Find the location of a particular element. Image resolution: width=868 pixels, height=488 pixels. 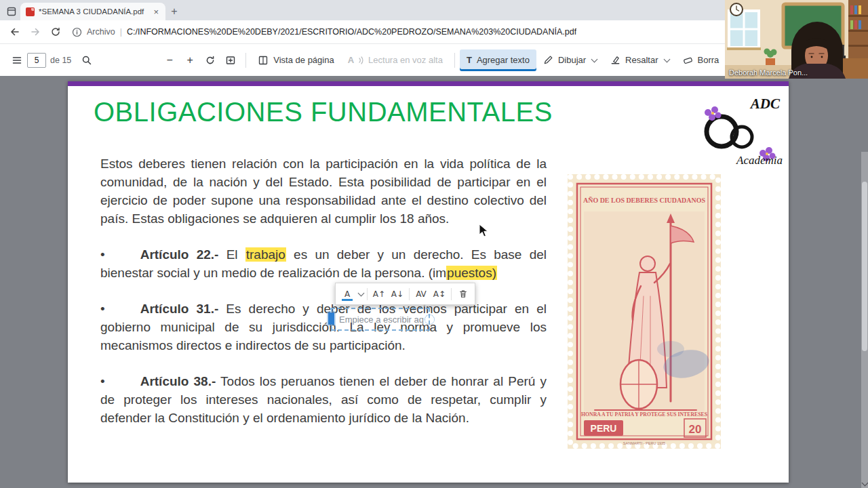

font-decrease-icon: A↓ is located at coordinates (397, 294).